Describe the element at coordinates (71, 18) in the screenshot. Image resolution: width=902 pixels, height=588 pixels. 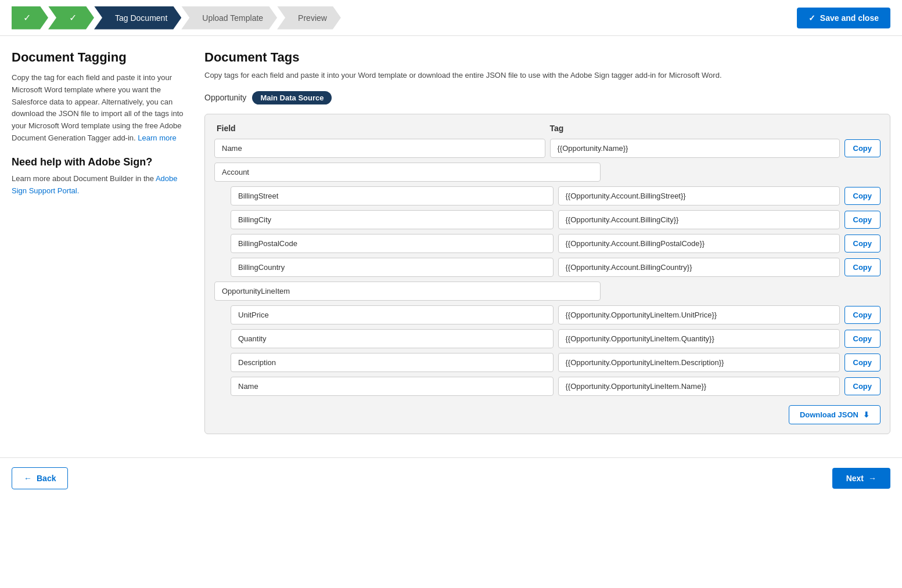
I see `step-2: ✓` at that location.